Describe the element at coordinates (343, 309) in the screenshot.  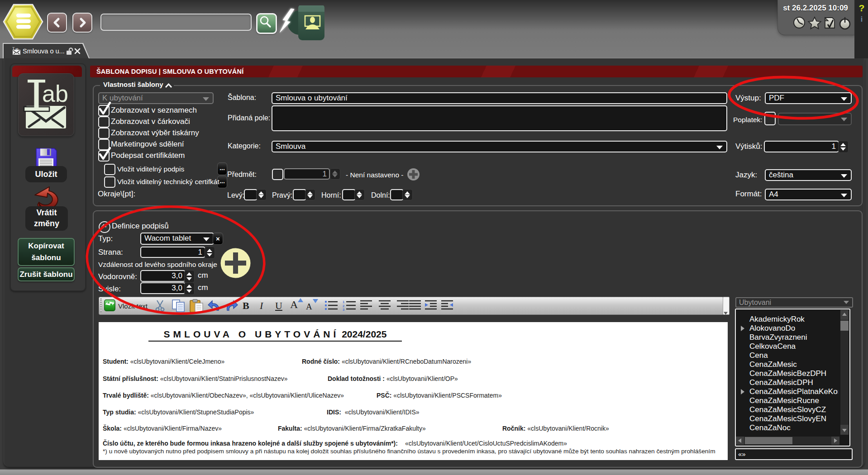
I see `svg-text: 3` at that location.